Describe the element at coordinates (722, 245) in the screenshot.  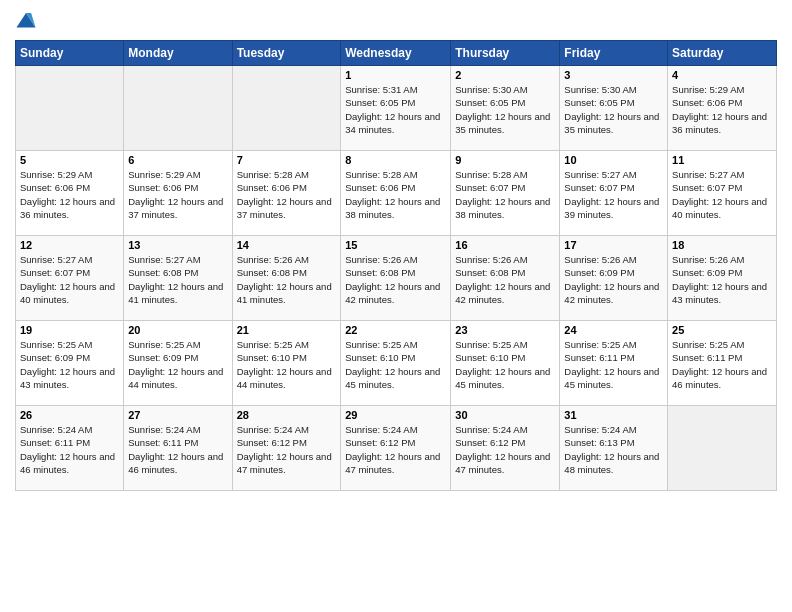
I see `day-number: 18` at that location.